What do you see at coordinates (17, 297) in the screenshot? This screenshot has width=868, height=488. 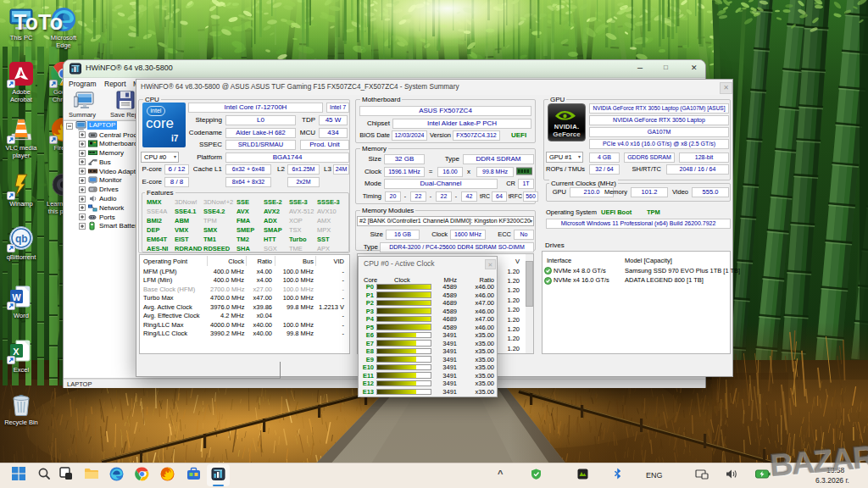 I see `svg-text: W` at bounding box center [17, 297].